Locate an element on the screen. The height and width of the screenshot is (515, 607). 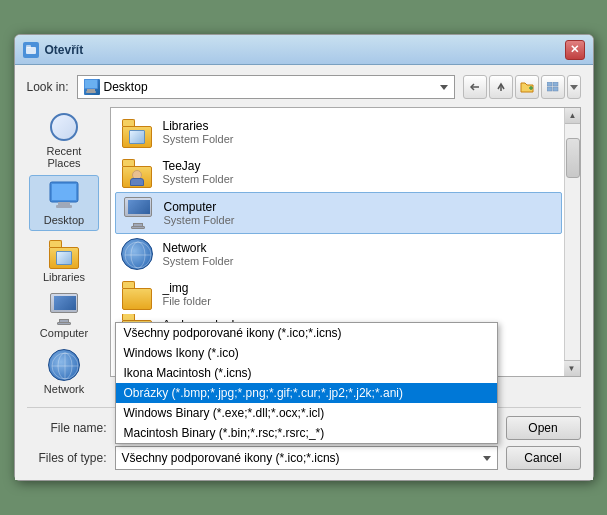
file-icon-network is located at coordinates (137, 254).